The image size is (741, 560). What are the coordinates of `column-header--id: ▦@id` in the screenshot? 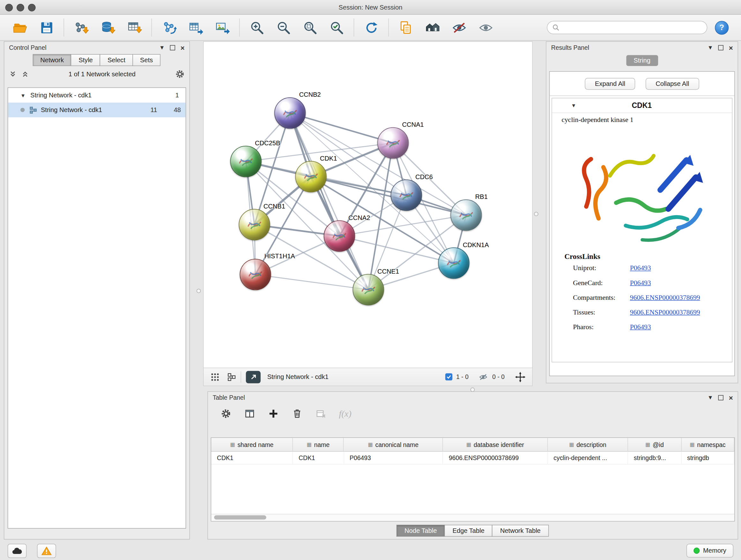 It's located at (655, 444).